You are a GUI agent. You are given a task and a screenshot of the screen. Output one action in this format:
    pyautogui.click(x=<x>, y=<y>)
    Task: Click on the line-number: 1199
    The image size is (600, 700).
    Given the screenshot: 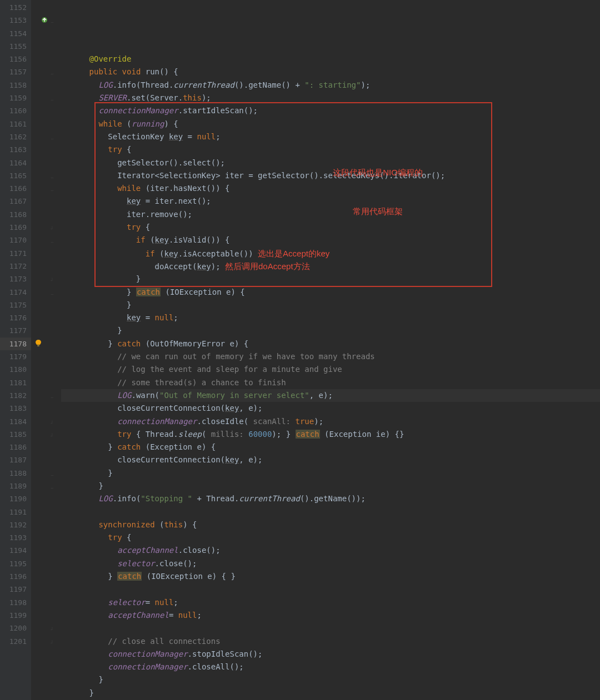 What is the action you would take?
    pyautogui.click(x=16, y=615)
    